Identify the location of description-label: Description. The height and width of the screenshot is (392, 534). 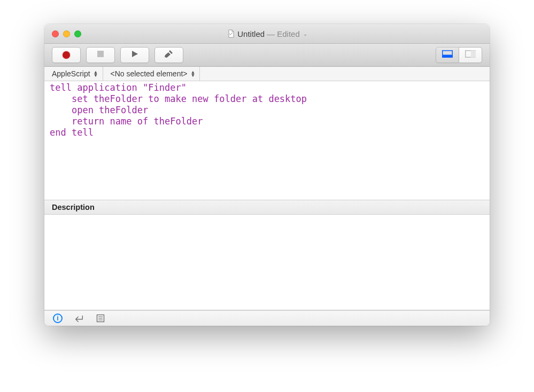
(73, 207).